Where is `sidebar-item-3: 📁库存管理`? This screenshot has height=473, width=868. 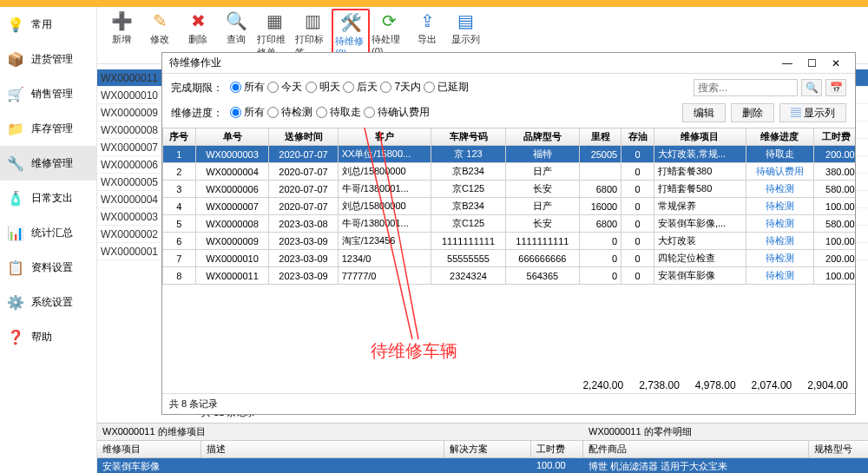 sidebar-item-3: 📁库存管理 is located at coordinates (49, 128).